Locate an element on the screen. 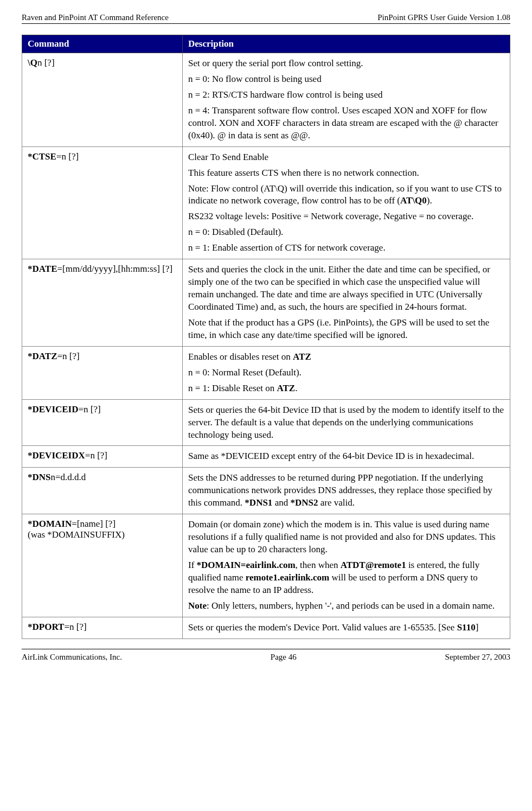 The width and height of the screenshot is (532, 811). desc-domain: Domain (or domain zone) which the modem … is located at coordinates (347, 566).